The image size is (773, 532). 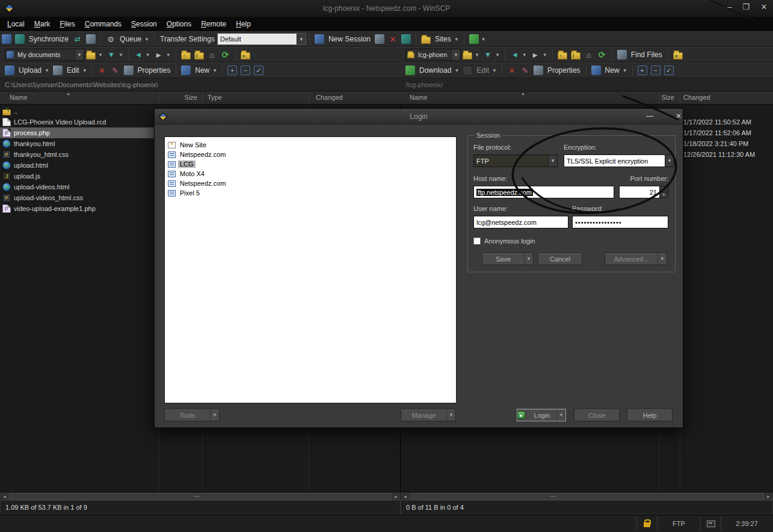 I want to click on dialog-title-bar: Login — ✕, so click(x=419, y=117).